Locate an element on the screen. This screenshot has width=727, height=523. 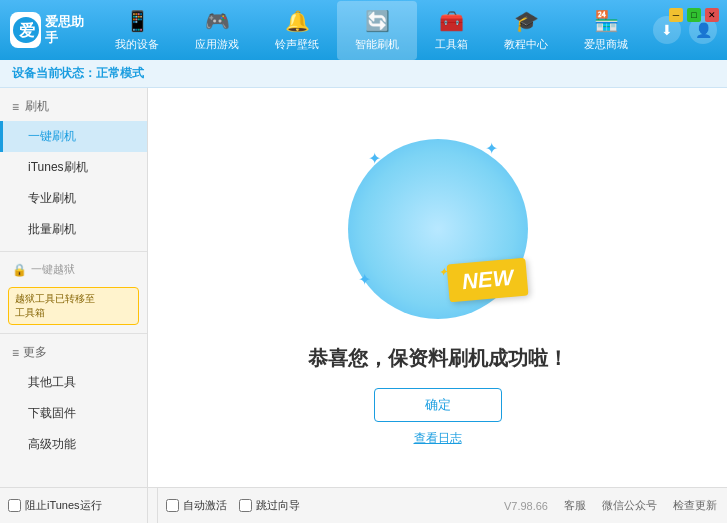
nav-smart-flash-label: 智能刷机 is located at coordinates (377, 44).